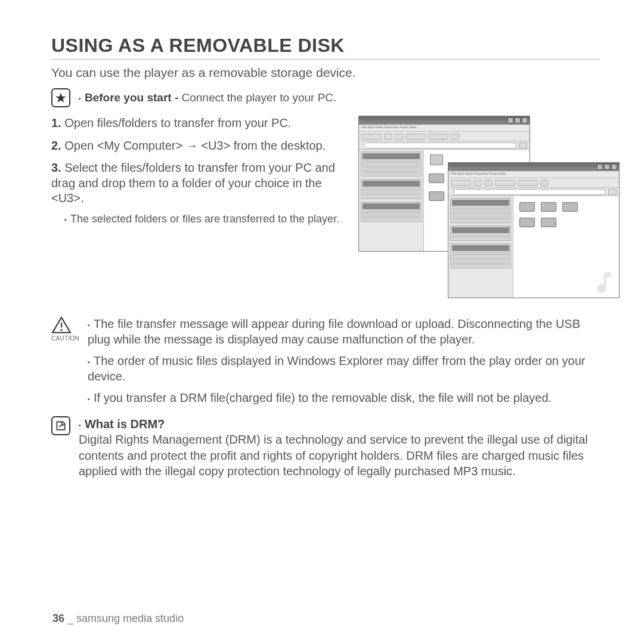 The image size is (644, 644). I want to click on caution-block: CAUTION ▪The file transfer message will …, so click(326, 364).